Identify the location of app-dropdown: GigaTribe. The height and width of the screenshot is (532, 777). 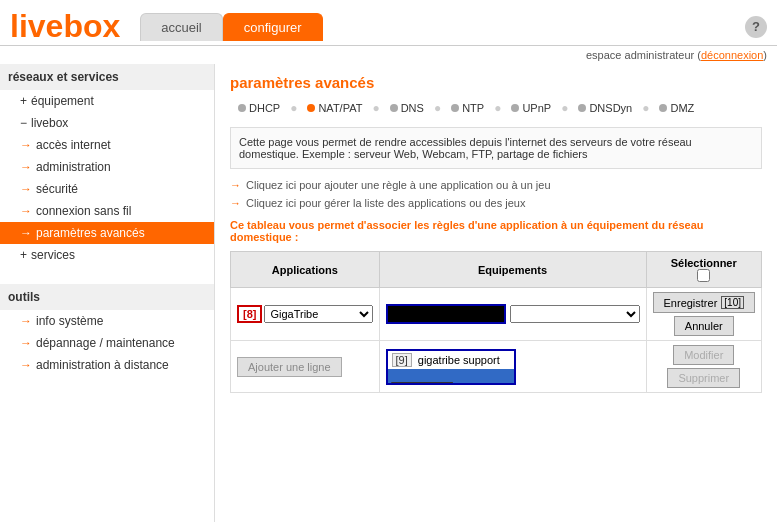
(318, 314).